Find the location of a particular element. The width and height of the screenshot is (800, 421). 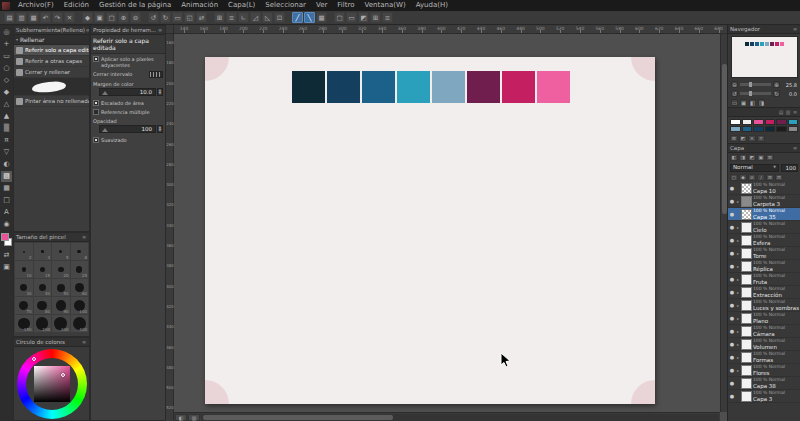

layer-row-10: ●▸100 % NormalPlano is located at coordinates (764, 318).